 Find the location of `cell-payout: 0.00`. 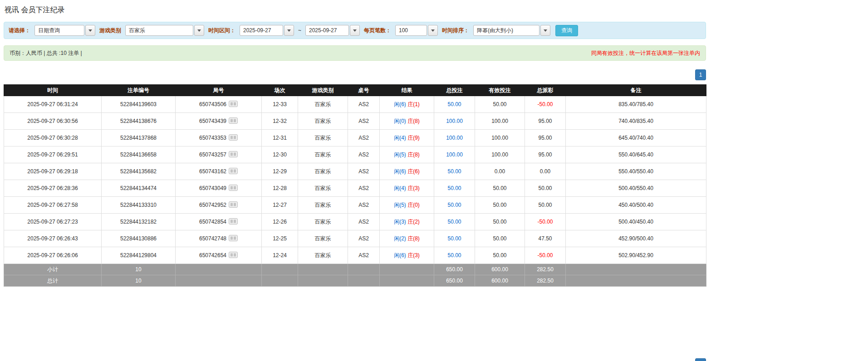

cell-payout: 0.00 is located at coordinates (545, 171).